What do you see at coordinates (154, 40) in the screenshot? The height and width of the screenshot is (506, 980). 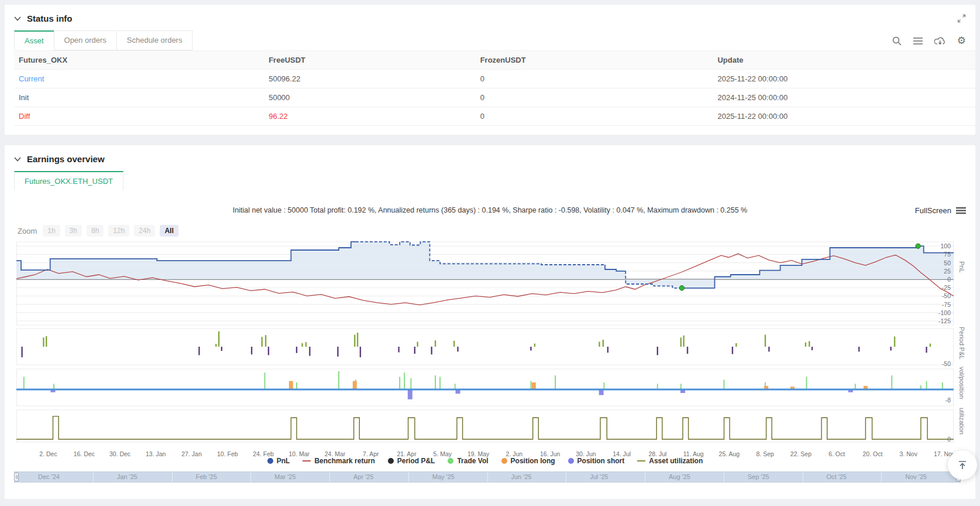 I see `tab-schedule-orders: Schedule orders` at bounding box center [154, 40].